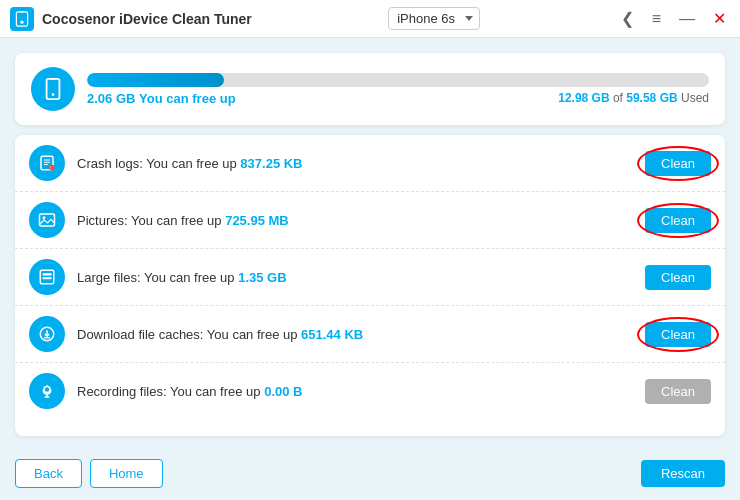 The width and height of the screenshot is (740, 500). What do you see at coordinates (656, 19) in the screenshot?
I see `menu-button: ≡` at bounding box center [656, 19].